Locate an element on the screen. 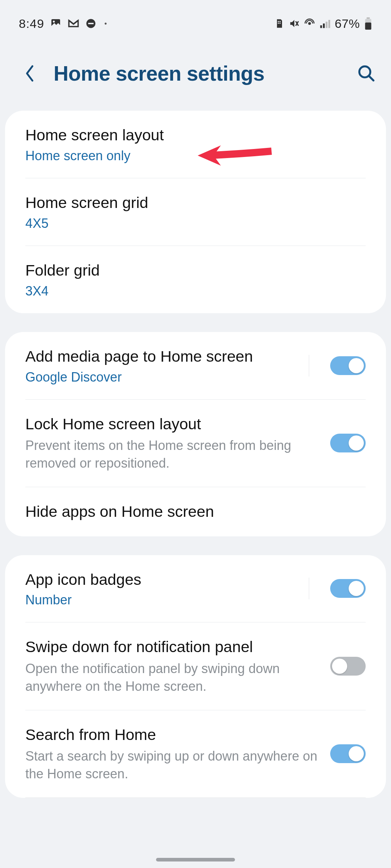 This screenshot has width=391, height=868. battery-percent: 67% is located at coordinates (347, 24).